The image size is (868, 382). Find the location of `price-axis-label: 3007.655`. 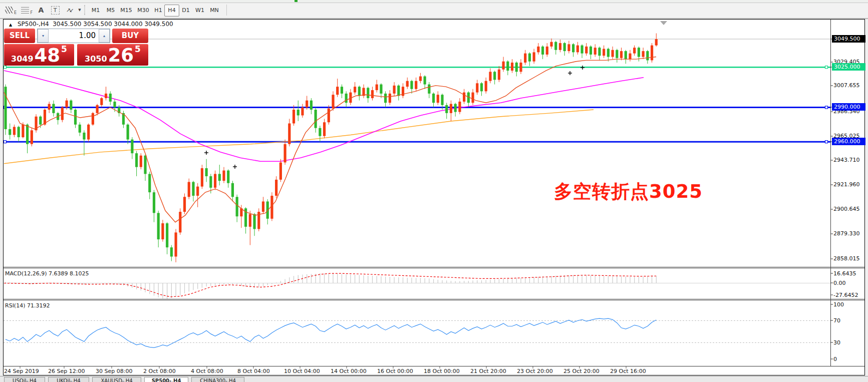

price-axis-label: 3007.655 is located at coordinates (849, 86).